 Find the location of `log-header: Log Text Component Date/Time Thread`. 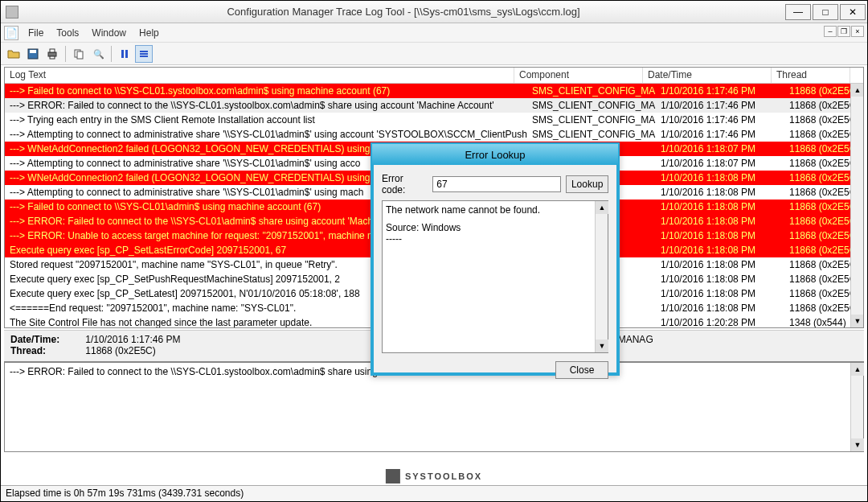

log-header: Log Text Component Date/Time Thread is located at coordinates (434, 76).